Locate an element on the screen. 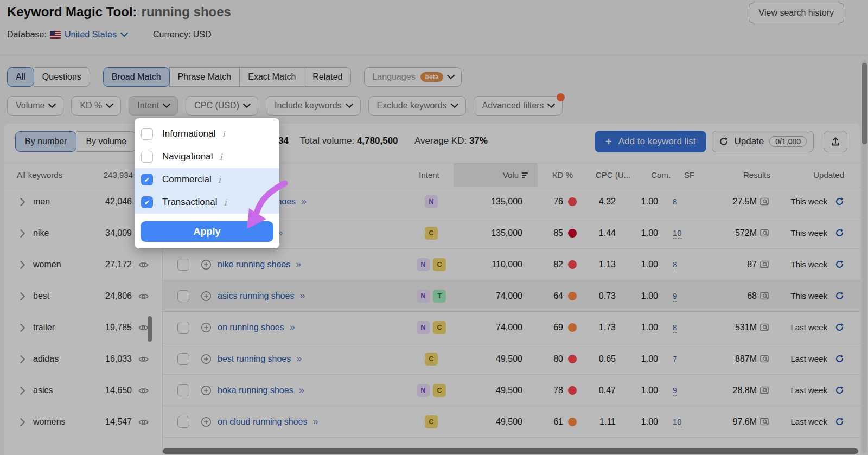 The image size is (868, 455). intent-option-label: Transactional is located at coordinates (190, 202).